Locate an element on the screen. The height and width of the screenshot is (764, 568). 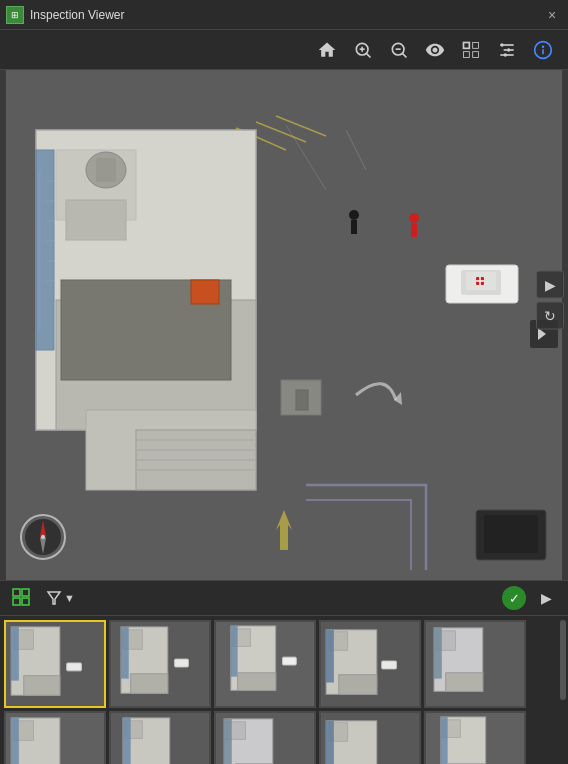
select-button is located at coordinates (471, 50).